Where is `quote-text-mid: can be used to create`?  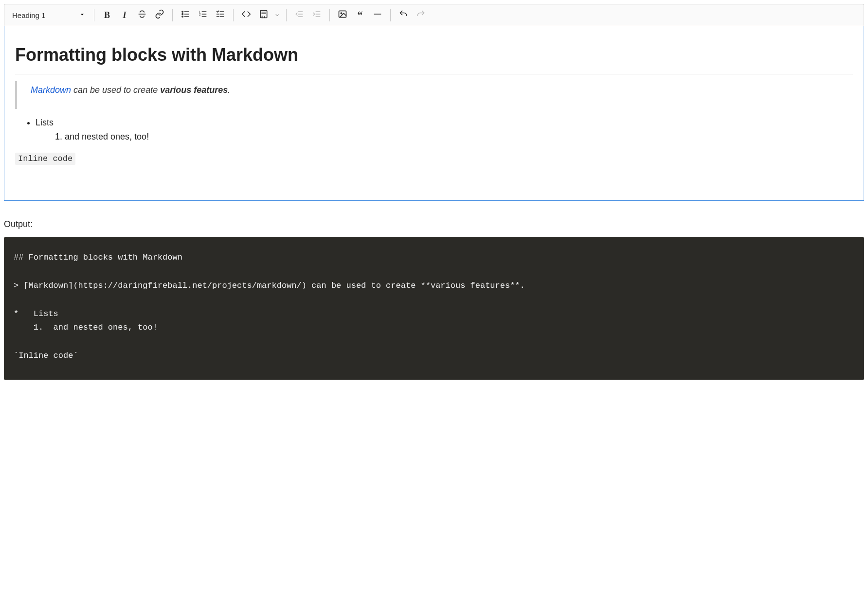
quote-text-mid: can be used to create is located at coordinates (116, 90).